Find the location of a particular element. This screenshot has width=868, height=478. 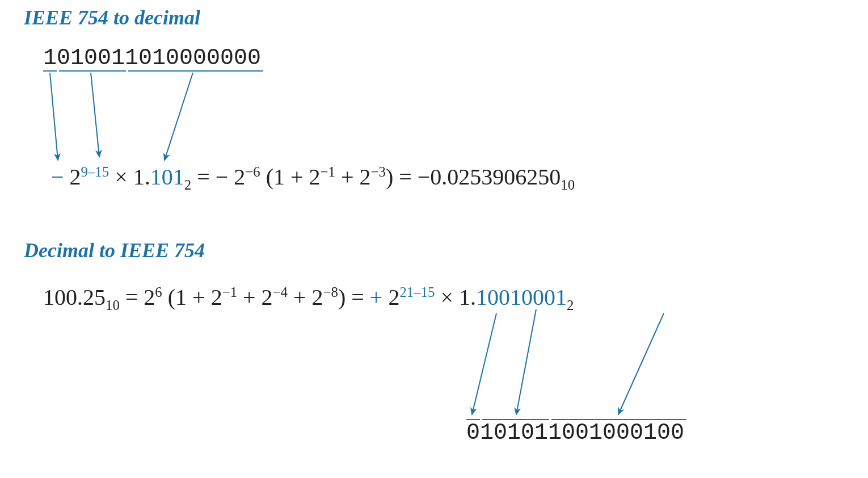

exponent-bits-2: 10101 is located at coordinates (514, 433).